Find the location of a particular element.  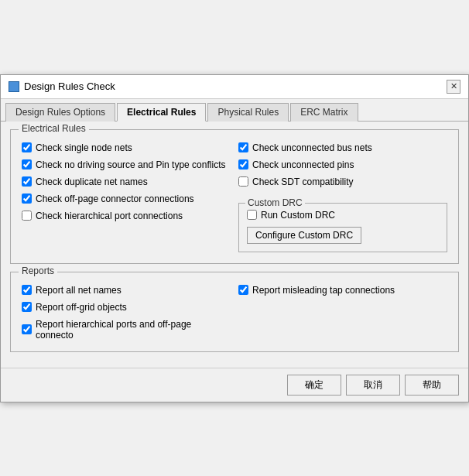

check-unconnected-pins-checkbox is located at coordinates (243, 164).